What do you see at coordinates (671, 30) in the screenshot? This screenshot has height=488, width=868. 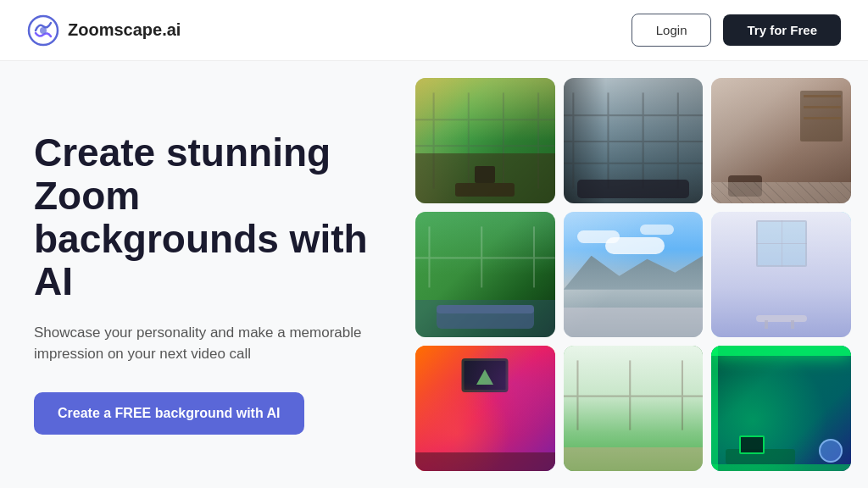 I see `login-button: Login` at bounding box center [671, 30].